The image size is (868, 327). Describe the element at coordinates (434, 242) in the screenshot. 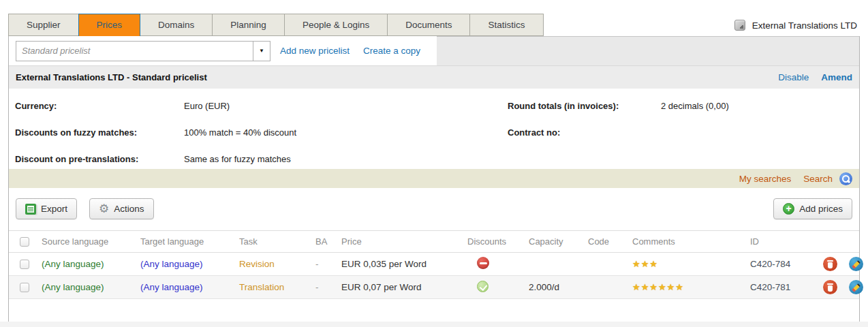

I see `prices-table-header: Source languageTarget languageTaskBAPric…` at that location.